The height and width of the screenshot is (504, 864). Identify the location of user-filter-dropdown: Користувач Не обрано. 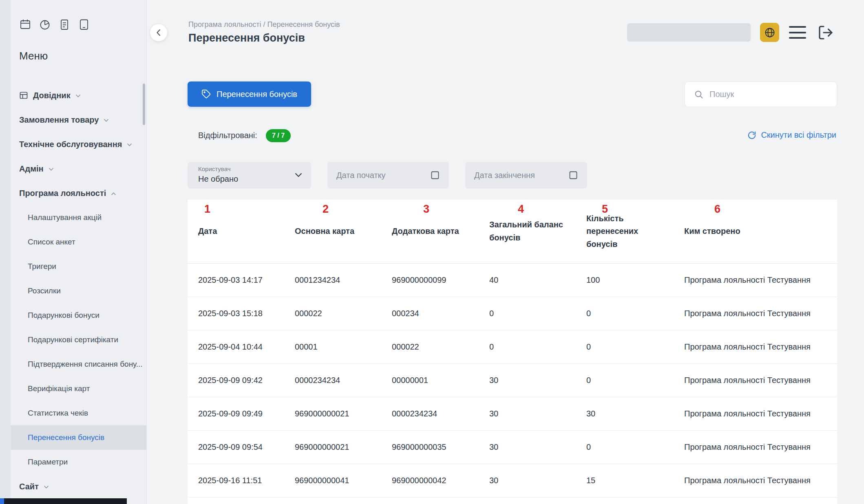
(250, 175).